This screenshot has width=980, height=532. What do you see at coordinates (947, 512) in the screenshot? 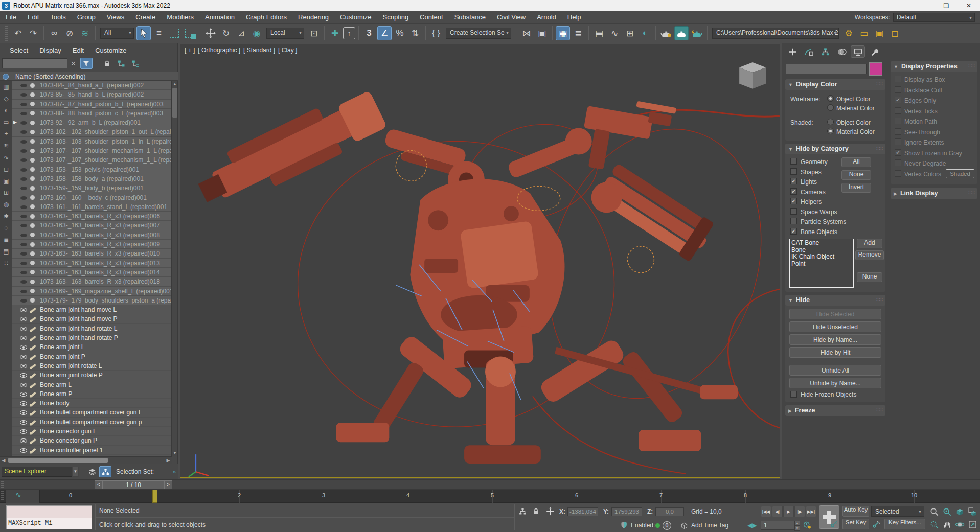
I see `zoom-all-icon` at bounding box center [947, 512].